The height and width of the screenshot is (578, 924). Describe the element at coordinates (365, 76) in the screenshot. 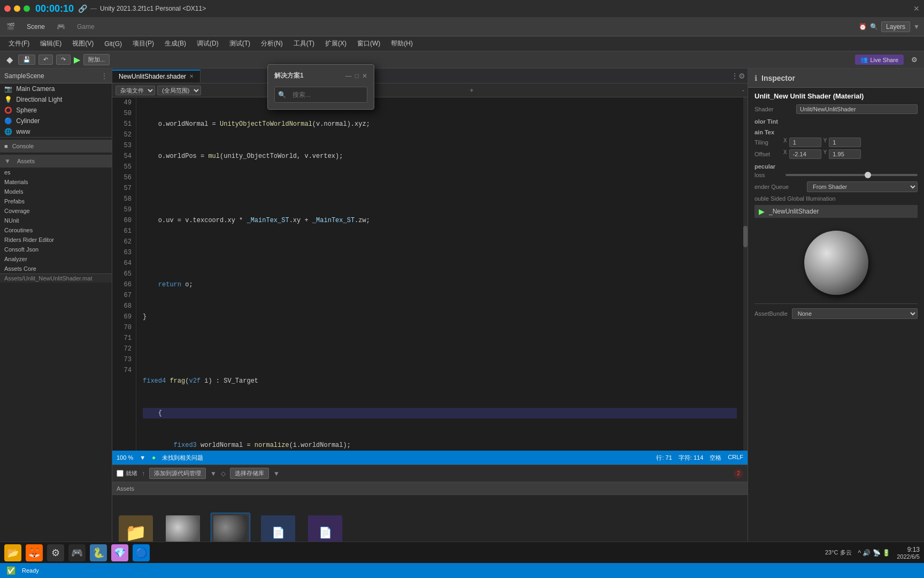

I see `popup-close-btn: ✕` at that location.